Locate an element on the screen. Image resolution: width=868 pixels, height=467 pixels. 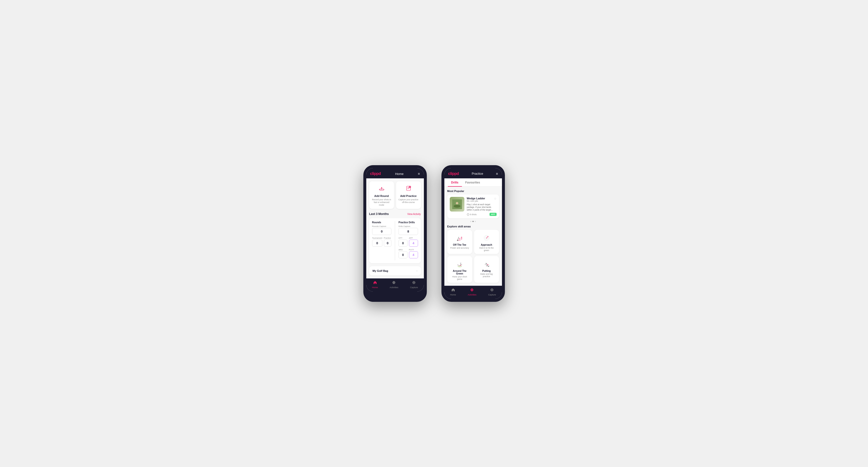
rounds-col: Rounds Rounds Capture 0 Tournament 0 Pra… is located at coordinates (382, 241).